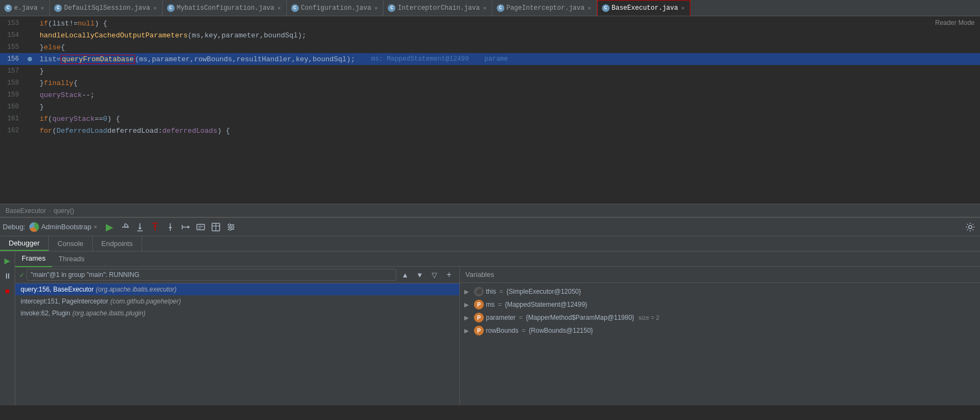 The width and height of the screenshot is (980, 420). What do you see at coordinates (64, 211) in the screenshot?
I see `breadcrumb-method: query()` at bounding box center [64, 211].